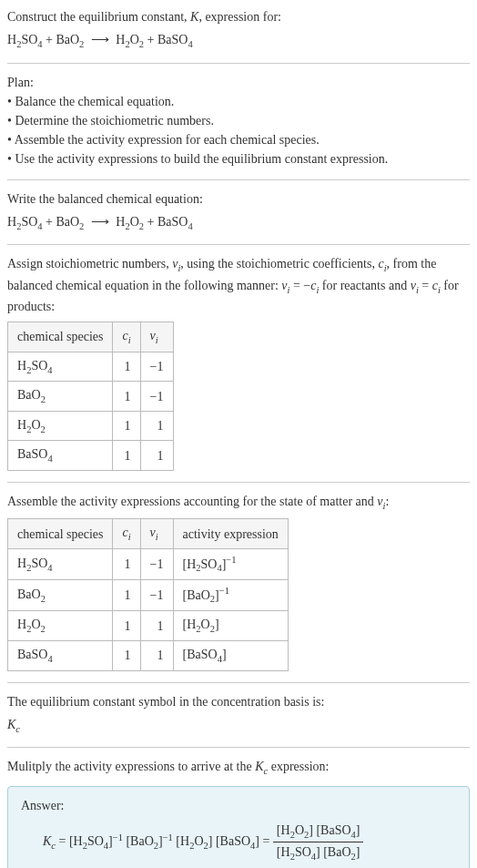 Image resolution: width=477 pixels, height=868 pixels. Describe the element at coordinates (147, 594) in the screenshot. I see `activity-table: chemical species ci νi activity expressi…` at that location.